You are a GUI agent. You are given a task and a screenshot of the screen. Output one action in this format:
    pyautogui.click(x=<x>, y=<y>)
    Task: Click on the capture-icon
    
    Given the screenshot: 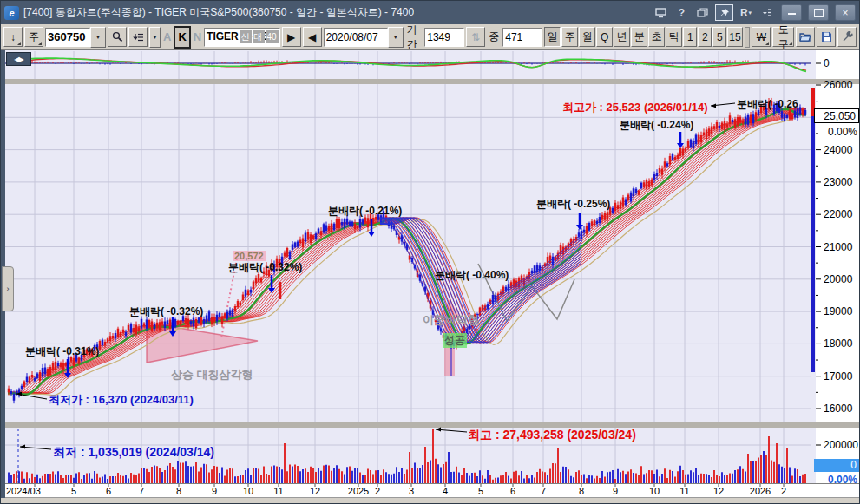 What is the action you would take?
    pyautogui.click(x=661, y=12)
    